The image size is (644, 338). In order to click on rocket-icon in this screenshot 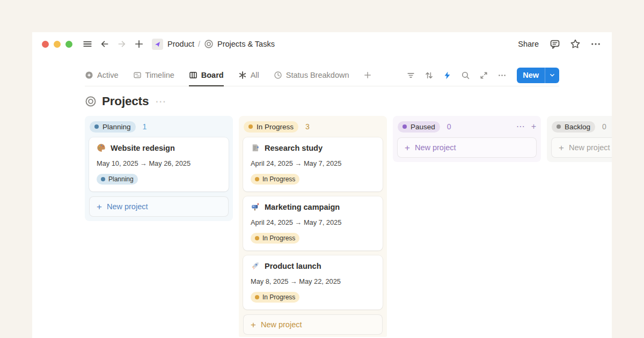, I will do `click(255, 266)`.